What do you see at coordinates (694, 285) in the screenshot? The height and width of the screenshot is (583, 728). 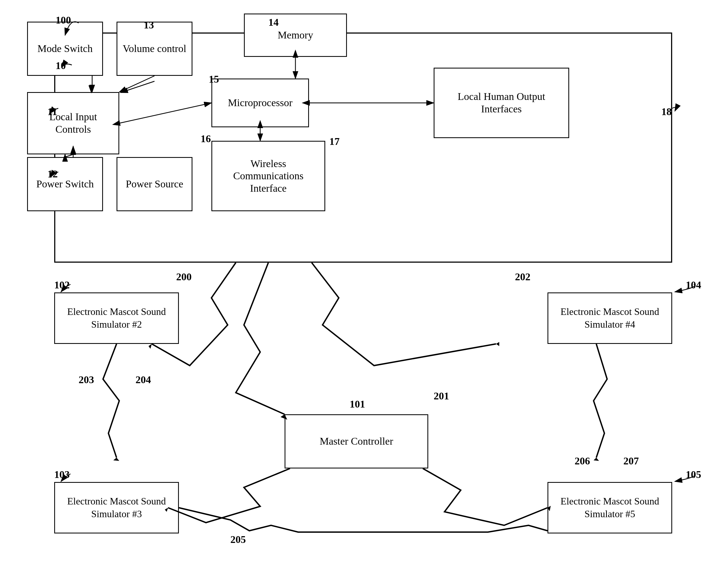 I see `label-104: 104` at bounding box center [694, 285].